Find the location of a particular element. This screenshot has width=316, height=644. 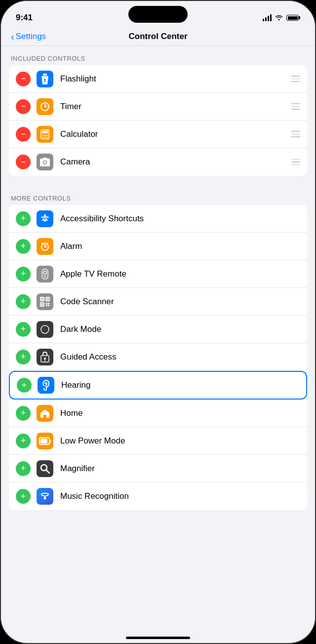

remove-timer-button: − is located at coordinates (23, 107).